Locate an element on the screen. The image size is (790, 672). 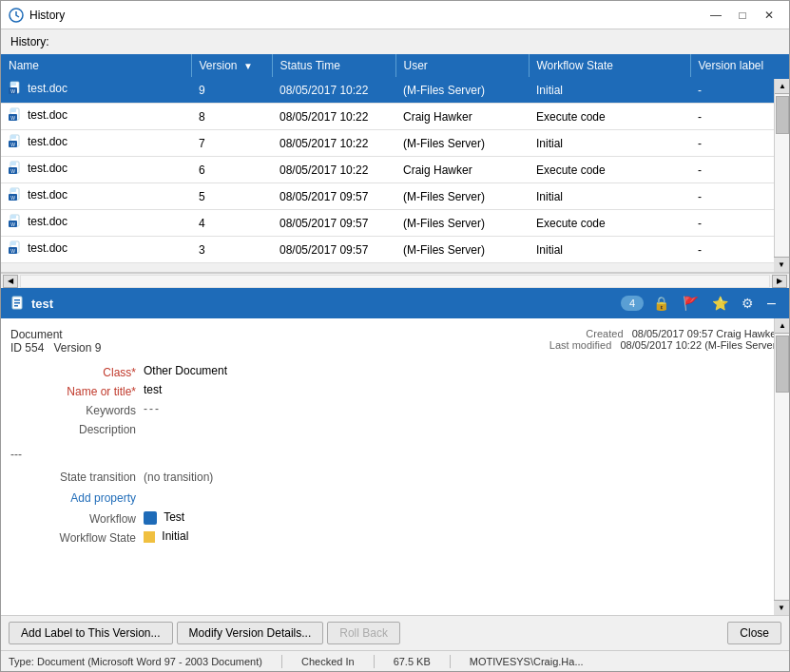
table-row: W test.doc 708/05/2017 10:22(M-Files Ser… is located at coordinates (395, 144).